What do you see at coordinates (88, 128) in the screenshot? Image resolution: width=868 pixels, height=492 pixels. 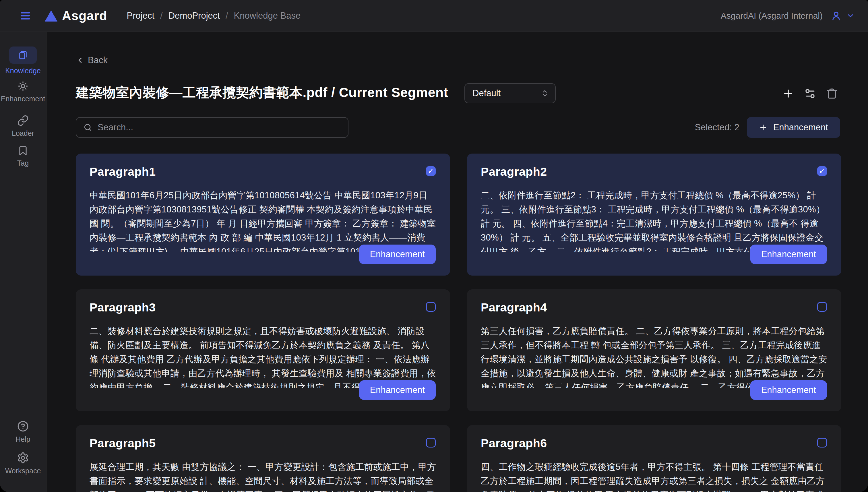 I see `search-icon` at bounding box center [88, 128].